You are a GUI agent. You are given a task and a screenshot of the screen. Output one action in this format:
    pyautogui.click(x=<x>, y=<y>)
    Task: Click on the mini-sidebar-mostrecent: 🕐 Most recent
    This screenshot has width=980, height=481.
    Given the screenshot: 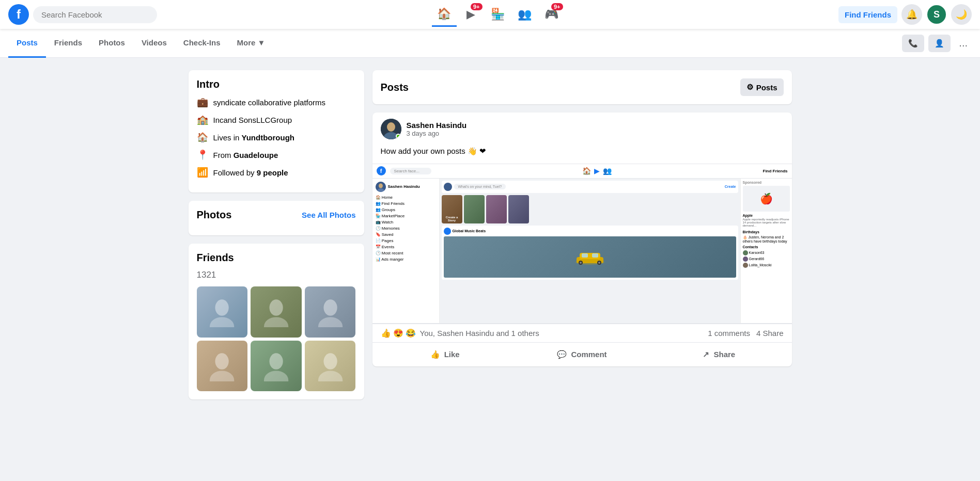 What is the action you would take?
    pyautogui.click(x=406, y=253)
    